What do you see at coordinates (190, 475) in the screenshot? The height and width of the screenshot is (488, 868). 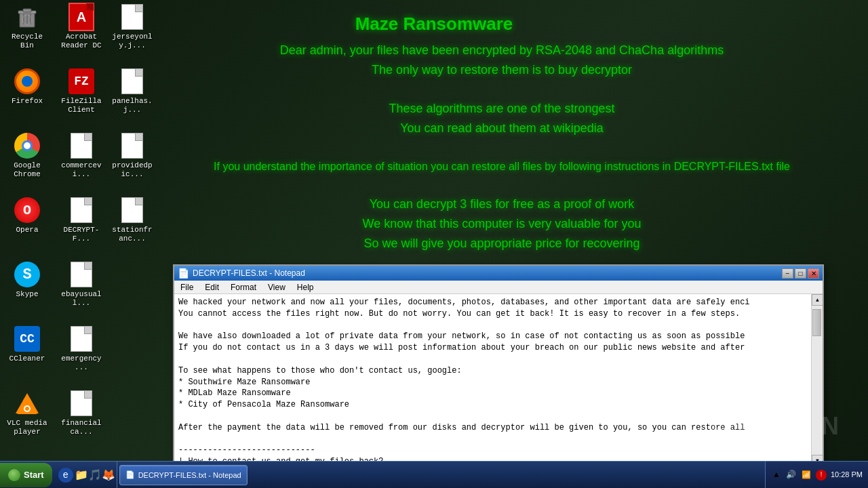 I see `taskbar-item-label: DECRYPT-FILES.txt - Notepad` at bounding box center [190, 475].